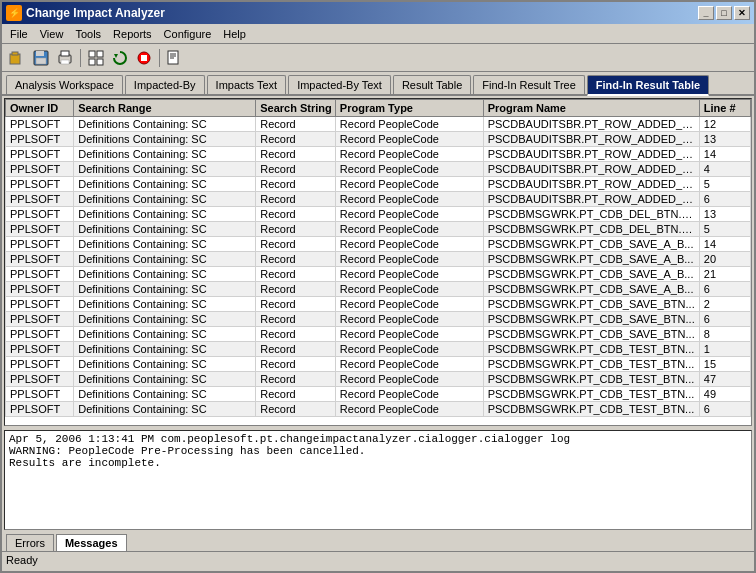 The image size is (756, 573). I want to click on table-cell: 12, so click(724, 124).